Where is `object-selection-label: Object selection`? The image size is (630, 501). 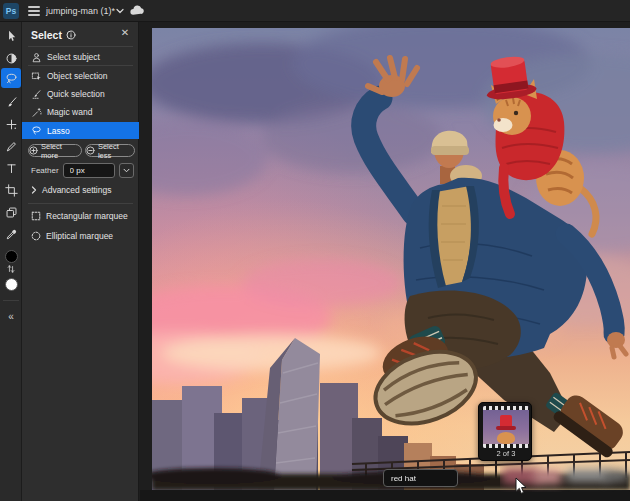
object-selection-label: Object selection is located at coordinates (77, 76).